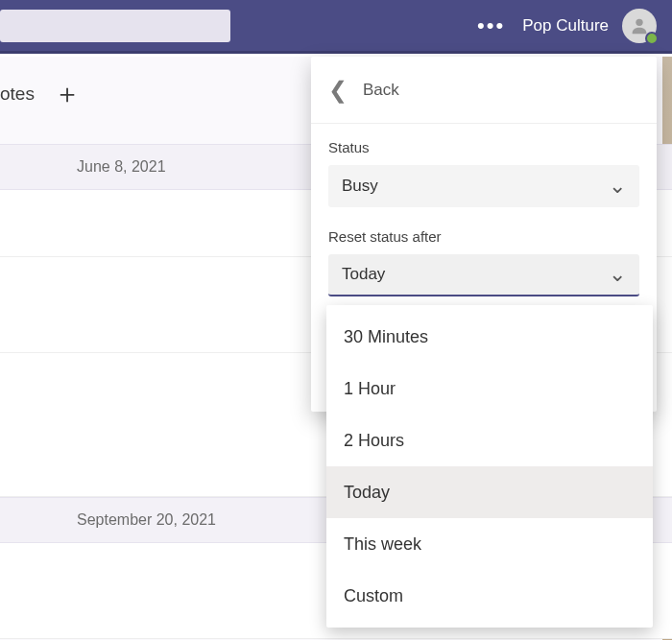 This screenshot has height=640, width=672. Describe the element at coordinates (490, 492) in the screenshot. I see `dropdown-option: Today` at that location.